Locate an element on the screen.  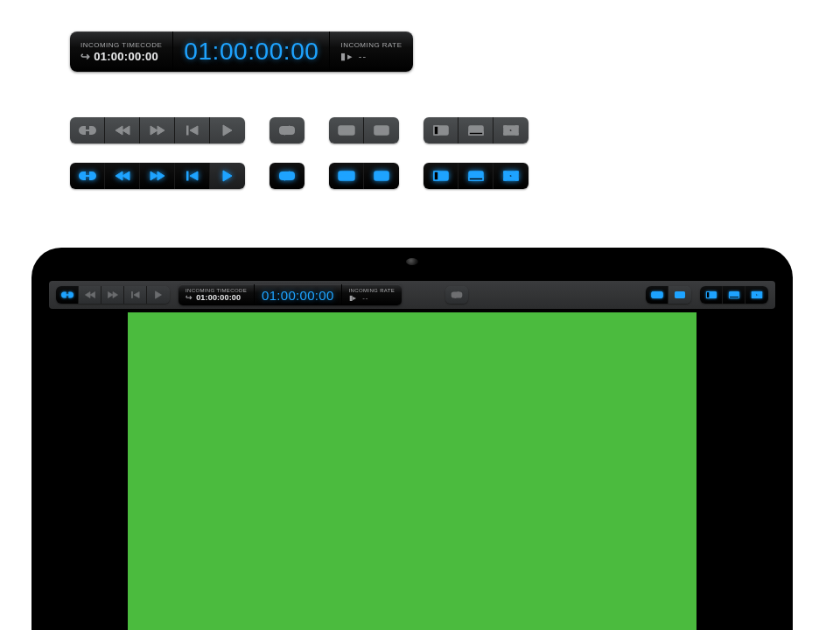
loop-group-active is located at coordinates (287, 176).